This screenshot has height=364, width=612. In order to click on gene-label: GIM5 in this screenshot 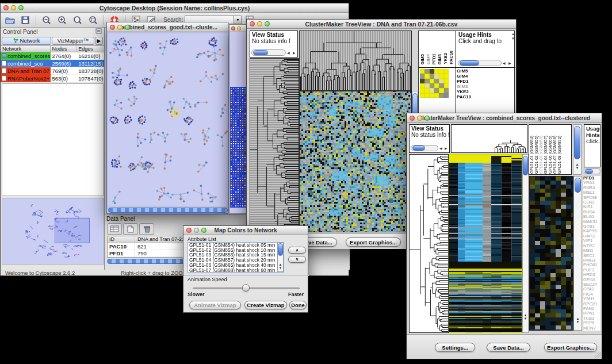, I will do `click(464, 71)`.